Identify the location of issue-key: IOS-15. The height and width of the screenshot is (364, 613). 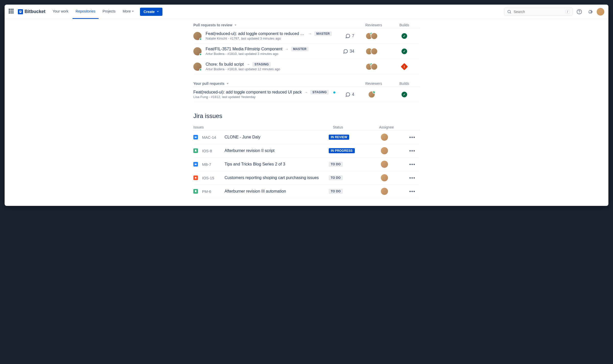
(212, 178).